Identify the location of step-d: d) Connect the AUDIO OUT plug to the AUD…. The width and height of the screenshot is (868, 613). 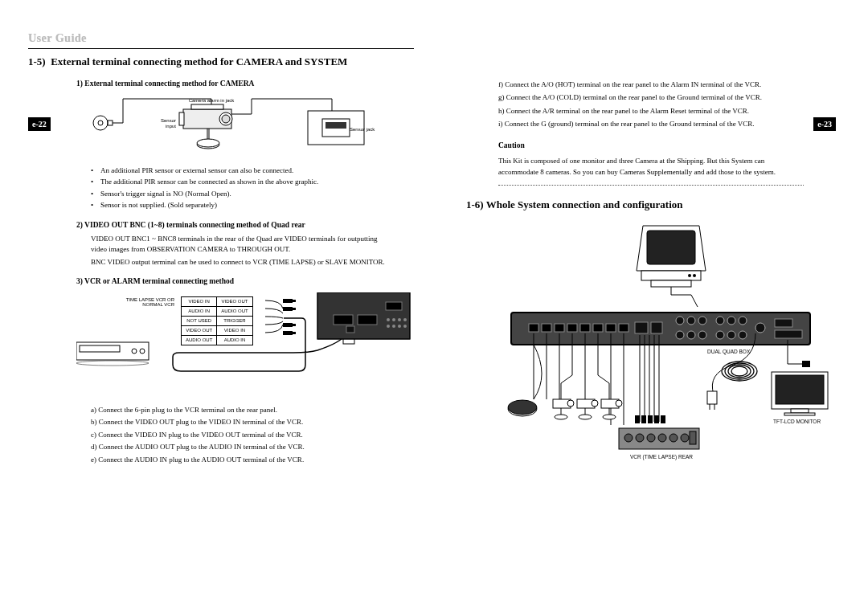
(244, 447).